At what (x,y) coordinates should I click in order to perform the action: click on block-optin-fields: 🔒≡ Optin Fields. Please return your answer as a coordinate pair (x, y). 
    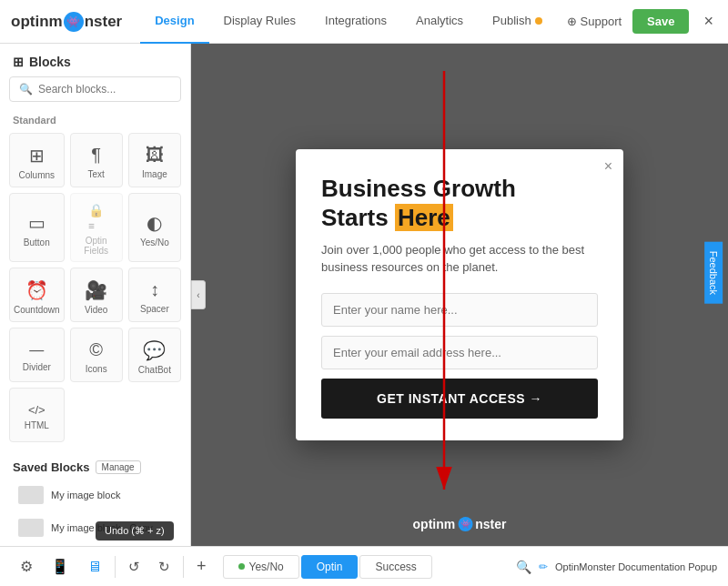
    Looking at the image, I should click on (96, 227).